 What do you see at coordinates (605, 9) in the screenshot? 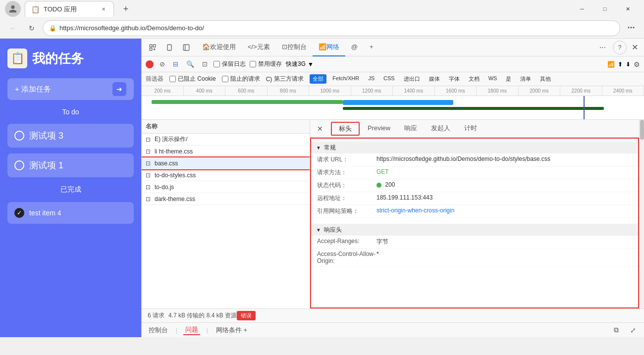
I see `maximize-button: □` at bounding box center [605, 9].